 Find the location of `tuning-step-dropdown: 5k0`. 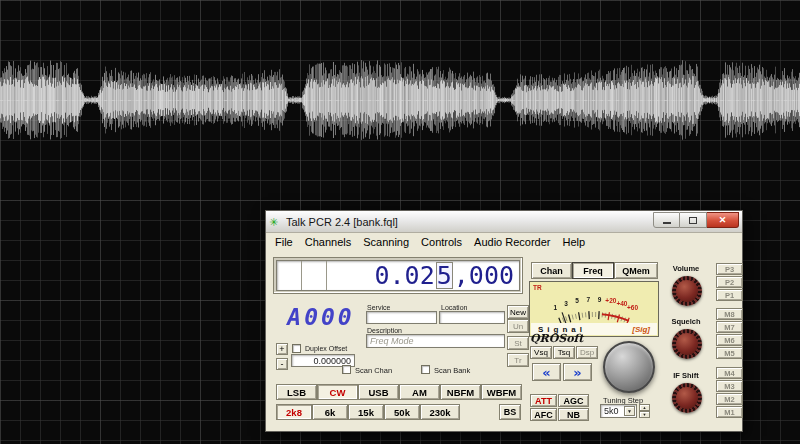

tuning-step-dropdown: 5k0 is located at coordinates (618, 411).